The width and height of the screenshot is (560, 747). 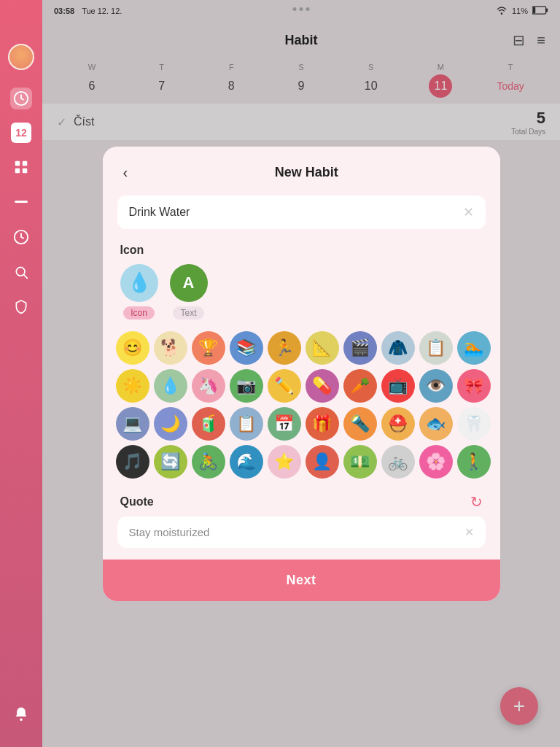 I want to click on sidebar-item-shield, so click(x=21, y=307).